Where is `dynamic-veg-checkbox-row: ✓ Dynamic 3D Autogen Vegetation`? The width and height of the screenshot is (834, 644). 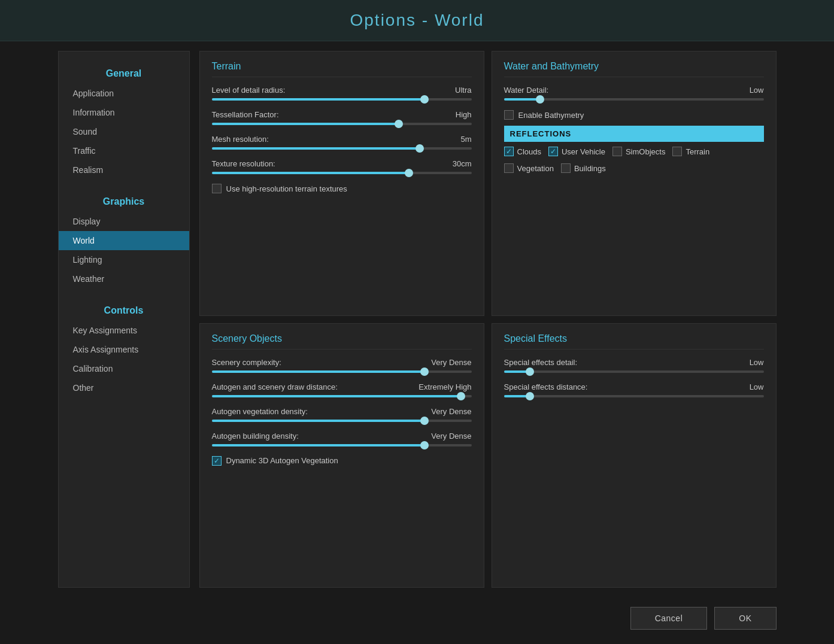
dynamic-veg-checkbox-row: ✓ Dynamic 3D Autogen Vegetation is located at coordinates (342, 461).